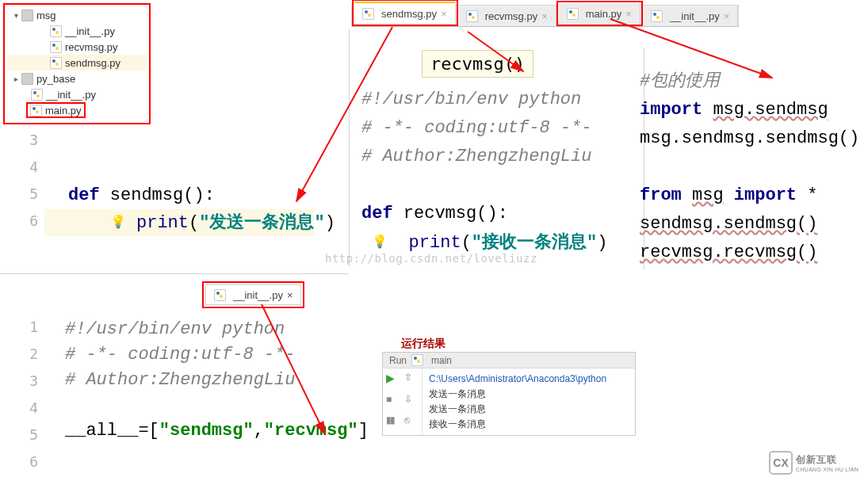 The image size is (868, 481). What do you see at coordinates (77, 31) in the screenshot?
I see `tree-file-init: __init__.py` at bounding box center [77, 31].